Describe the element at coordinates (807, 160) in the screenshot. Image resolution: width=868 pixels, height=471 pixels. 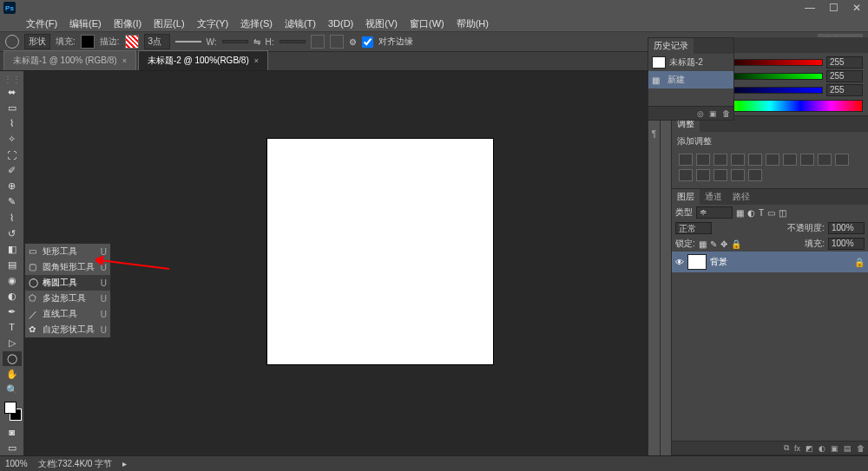
I see `photo-filter-icon` at that location.